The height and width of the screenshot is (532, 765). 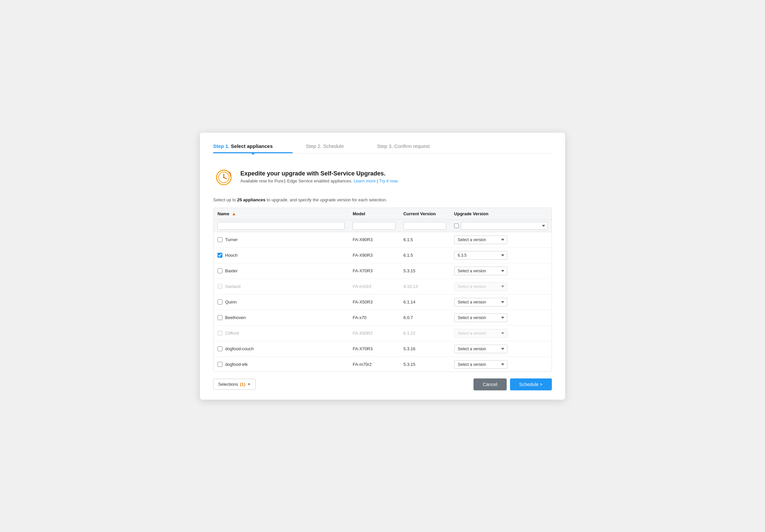 I want to click on table-row: TurnerFA-X90R36.1.5Select a version, so click(x=382, y=240).